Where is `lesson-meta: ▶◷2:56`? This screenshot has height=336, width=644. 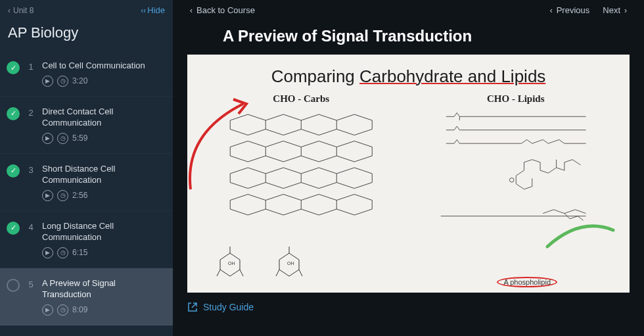
lesson-meta: ▶◷2:56 is located at coordinates (104, 196).